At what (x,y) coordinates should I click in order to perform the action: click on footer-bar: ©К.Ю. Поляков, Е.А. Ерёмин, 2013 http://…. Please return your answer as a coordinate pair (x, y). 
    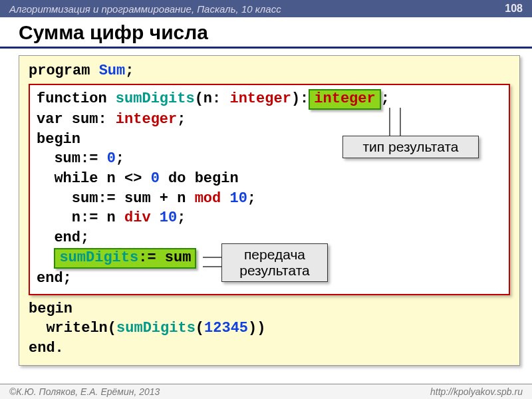
    Looking at the image, I should click on (266, 391).